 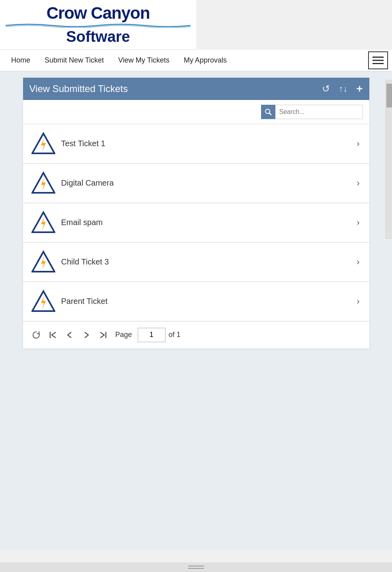 I want to click on logo-wave-icon, so click(x=98, y=25).